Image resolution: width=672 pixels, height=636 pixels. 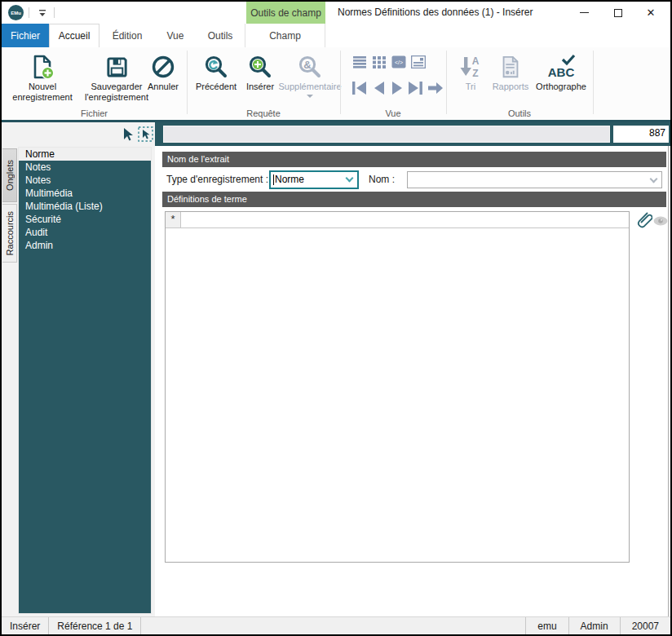 What do you see at coordinates (72, 626) in the screenshot?
I see `status-left: Insérer Référence 1 de 1` at bounding box center [72, 626].